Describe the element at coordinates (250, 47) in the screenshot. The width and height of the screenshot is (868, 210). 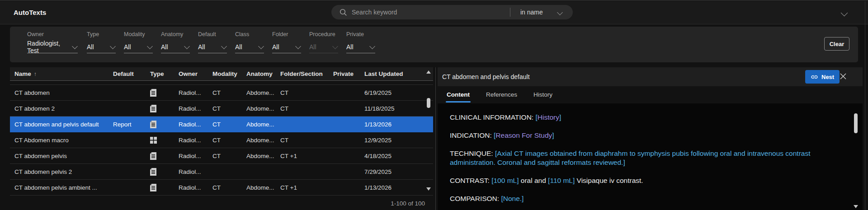
I see `filter-select-class: All` at that location.